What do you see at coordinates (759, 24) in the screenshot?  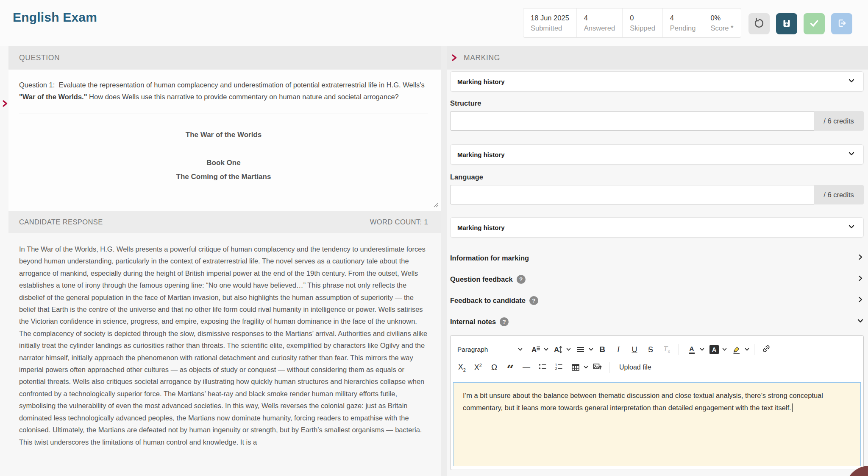 I see `undo-icon` at bounding box center [759, 24].